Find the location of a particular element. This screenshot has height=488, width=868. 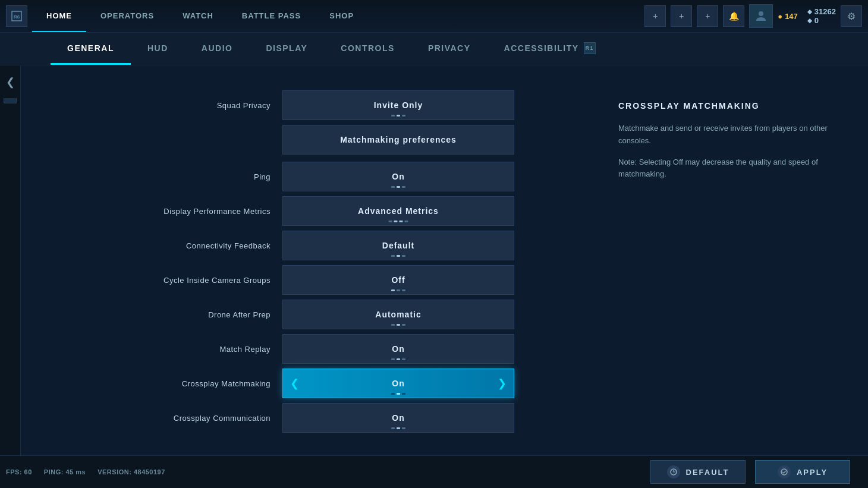

nav-right-area: + + + 🔔 ● 147 ◆ 31262 ◆ 0 ⚙ is located at coordinates (753, 16).